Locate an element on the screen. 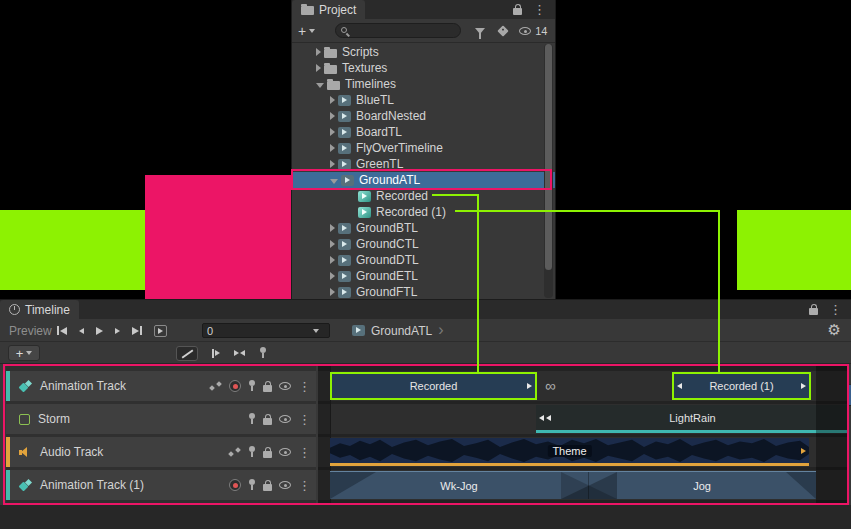 This screenshot has height=529, width=851. tree-item-boardnested: BoardNested is located at coordinates (424, 116).